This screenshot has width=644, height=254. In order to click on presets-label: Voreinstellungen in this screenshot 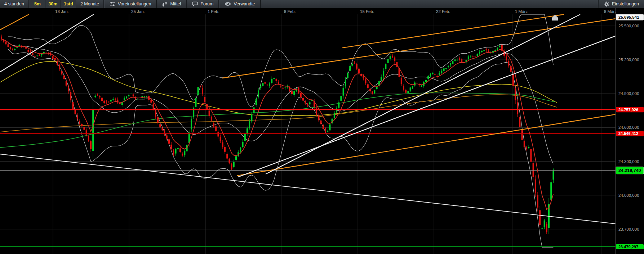, I will do `click(134, 4)`.